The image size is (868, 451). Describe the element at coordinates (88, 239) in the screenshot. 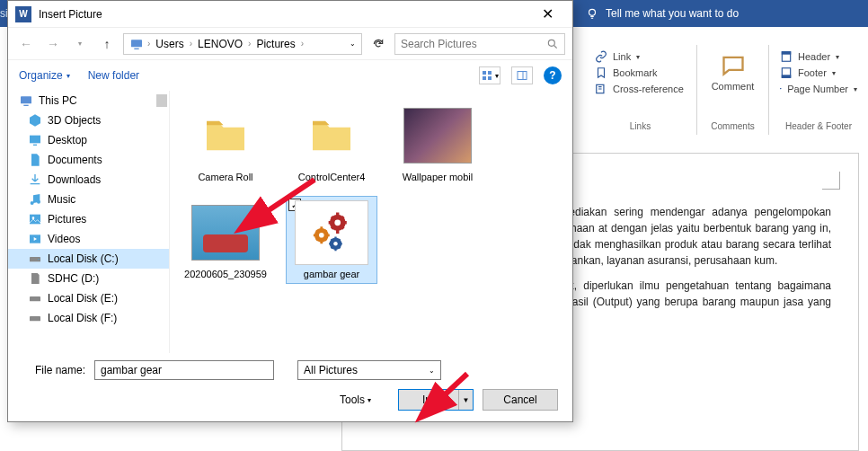

I see `sidebar-item-videos: Videos` at that location.